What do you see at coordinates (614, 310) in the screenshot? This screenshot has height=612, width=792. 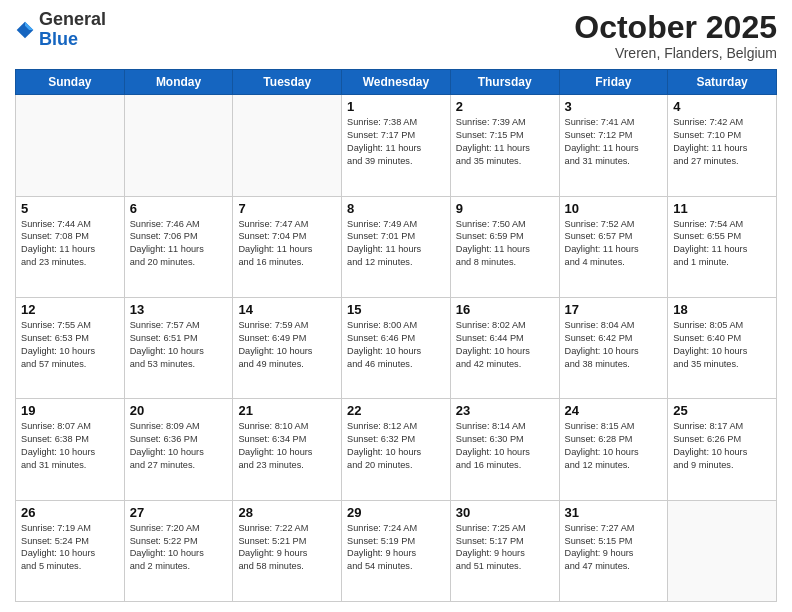 I see `day-number: 17` at bounding box center [614, 310].